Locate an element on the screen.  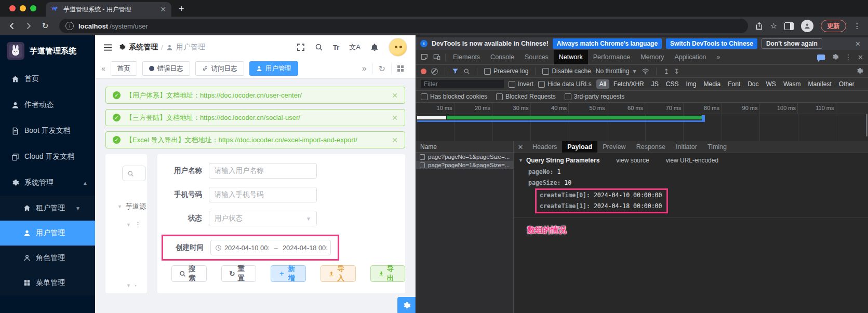
maximize-window-button is located at coordinates (33, 8).